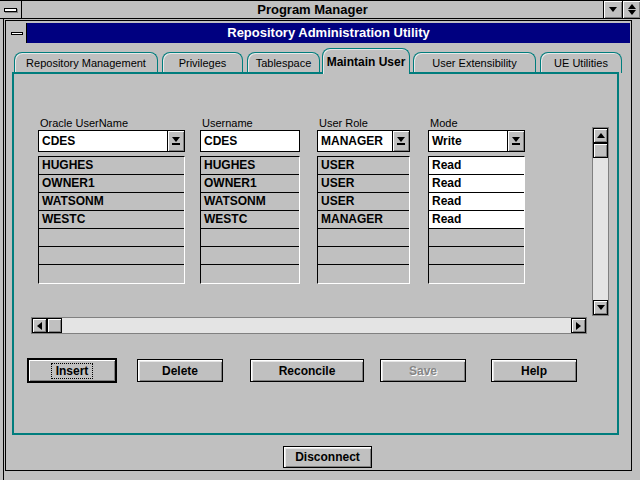 The height and width of the screenshot is (480, 640). What do you see at coordinates (474, 62) in the screenshot?
I see `tab-user-extensibility: User Extensibility` at bounding box center [474, 62].